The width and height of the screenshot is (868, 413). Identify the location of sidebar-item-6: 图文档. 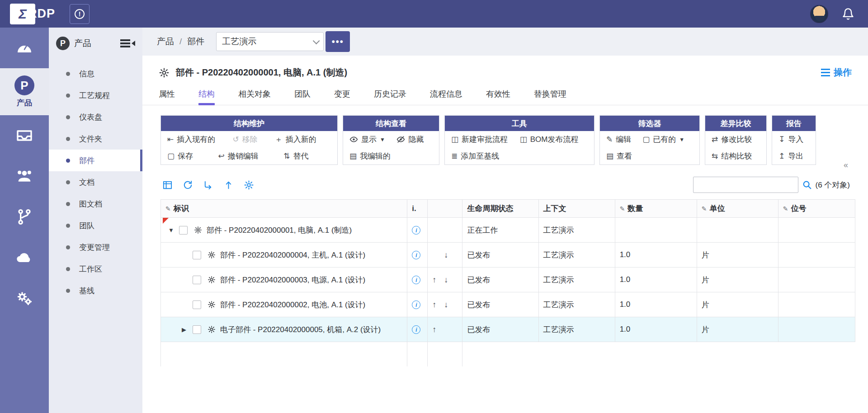
(96, 204).